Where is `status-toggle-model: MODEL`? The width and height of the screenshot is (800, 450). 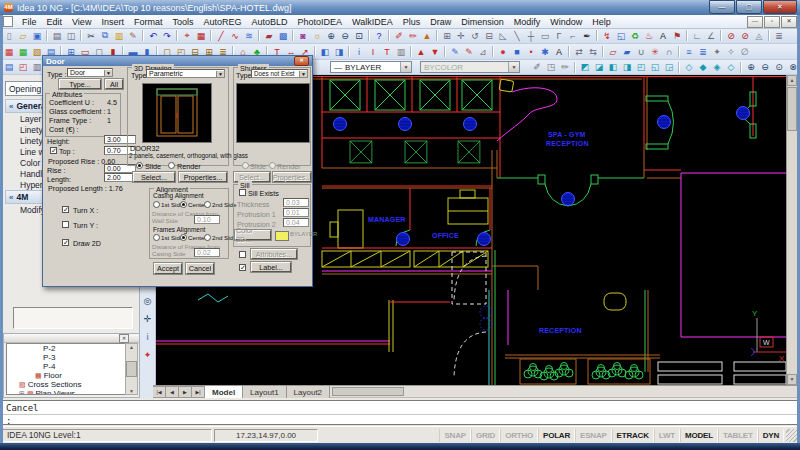 status-toggle-model: MODEL is located at coordinates (699, 436).